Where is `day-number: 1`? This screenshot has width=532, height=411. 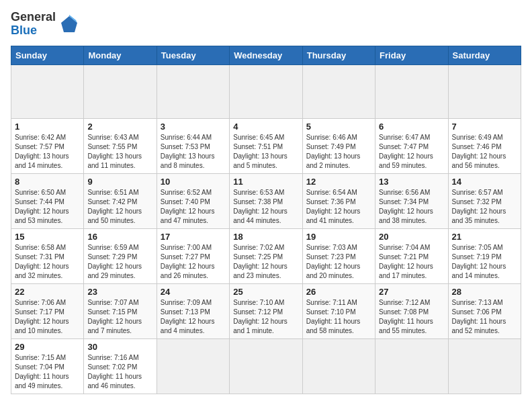
day-number: 1 is located at coordinates (47, 126).